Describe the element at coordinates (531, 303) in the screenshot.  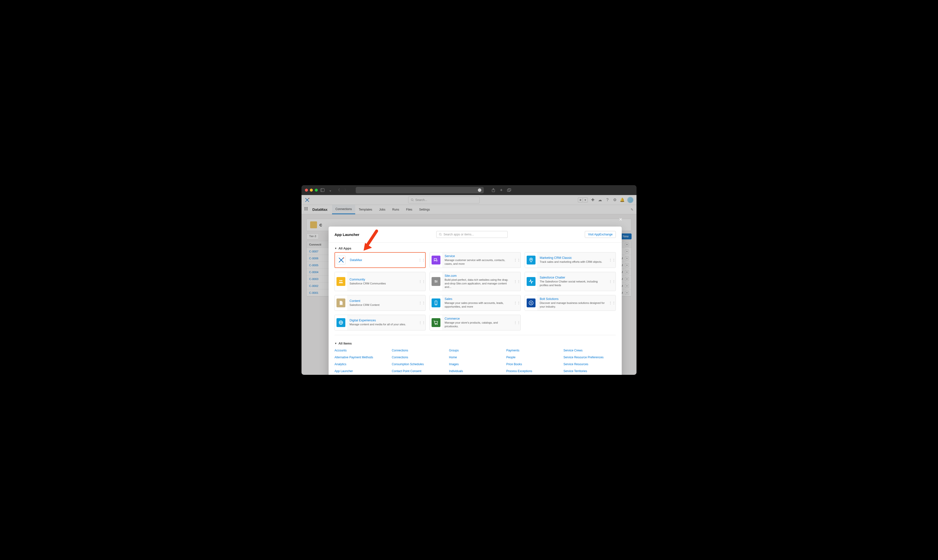
I see `bolt-icon` at that location.